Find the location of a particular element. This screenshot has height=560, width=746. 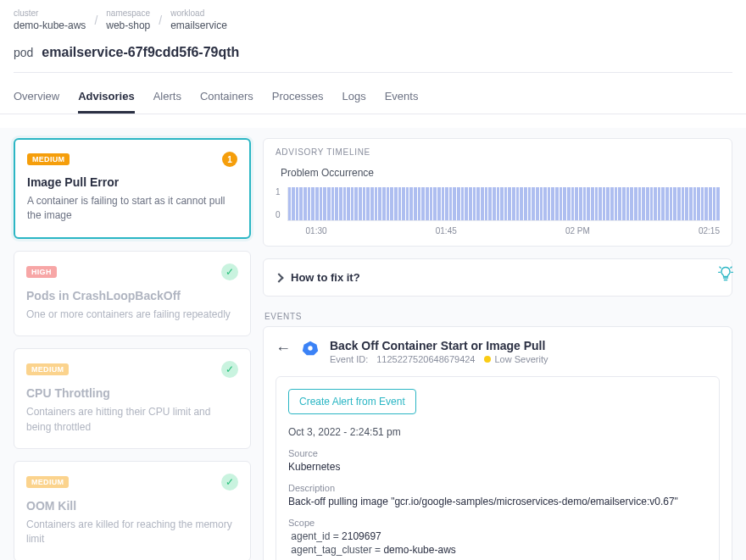

tab-alerts: Alerts is located at coordinates (168, 100).